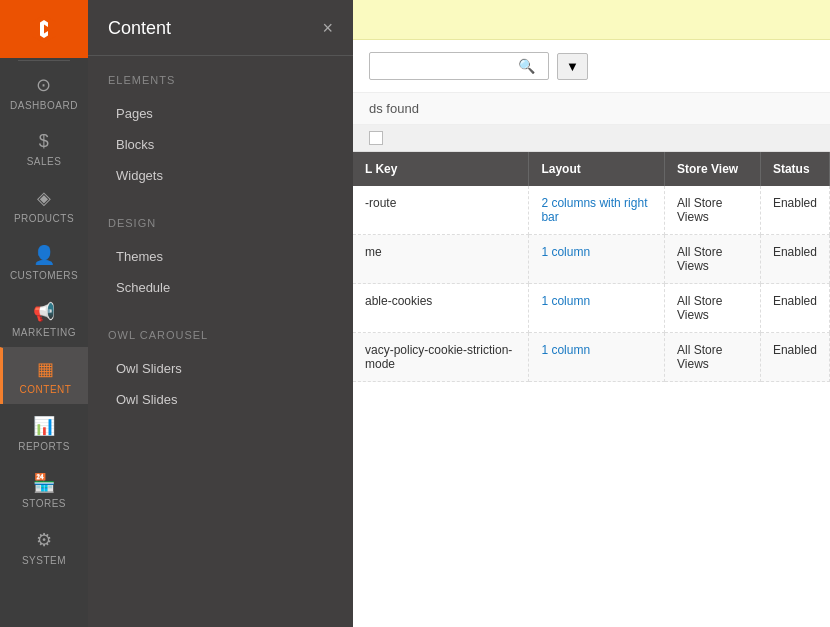  I want to click on flyout-item-owl-sliders: Owl Sliders, so click(220, 368).